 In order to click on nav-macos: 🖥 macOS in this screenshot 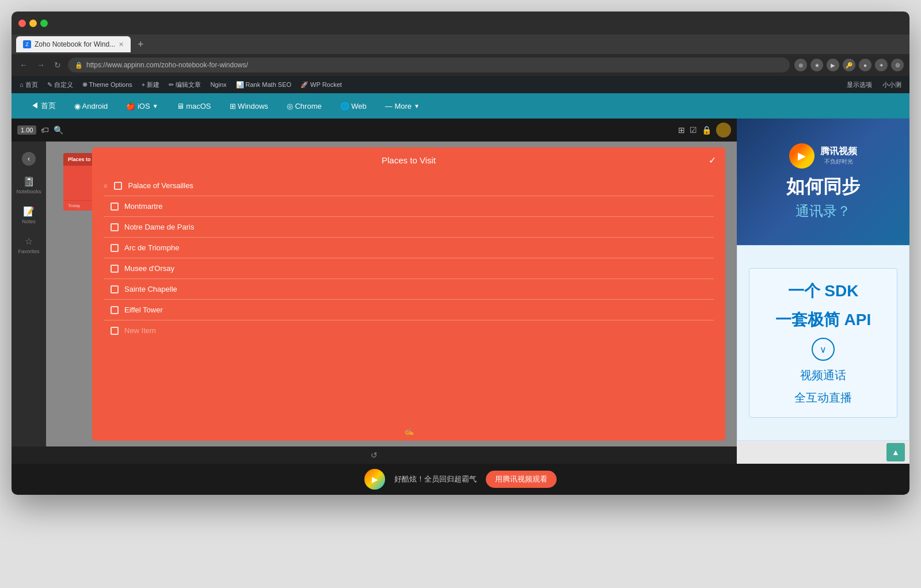, I will do `click(194, 106)`.